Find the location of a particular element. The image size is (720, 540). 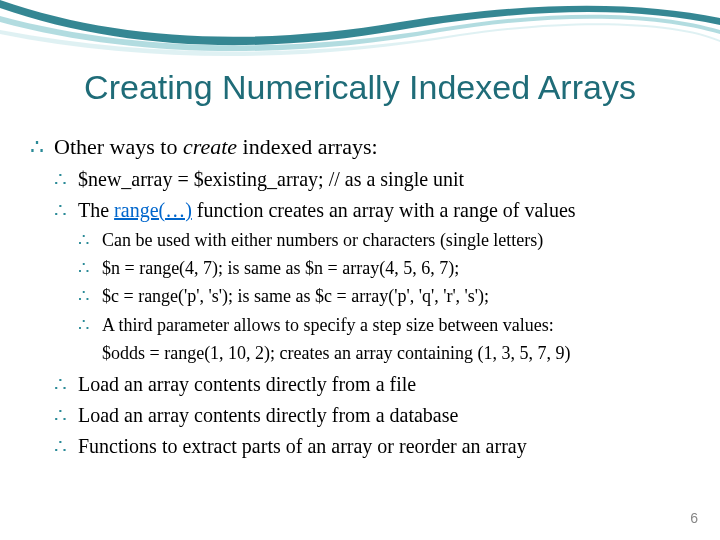

decorative-swoosh is located at coordinates (360, 35).